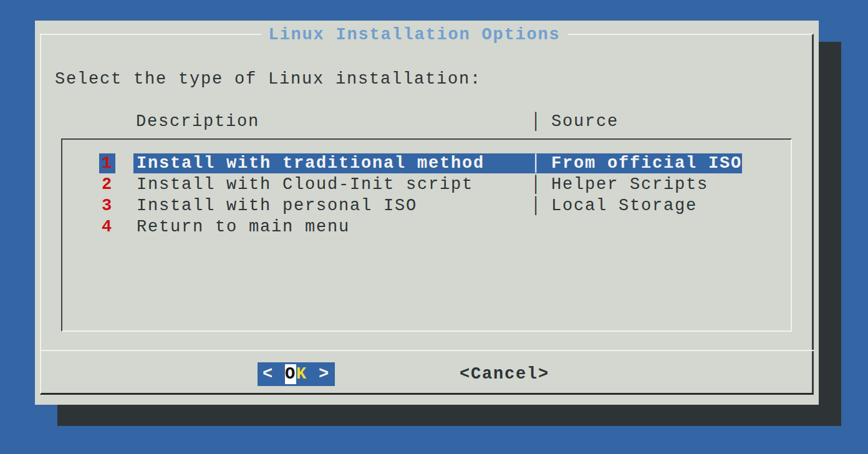 Image resolution: width=868 pixels, height=454 pixels. What do you see at coordinates (291, 374) in the screenshot?
I see `ok-cursor-letter: O` at bounding box center [291, 374].